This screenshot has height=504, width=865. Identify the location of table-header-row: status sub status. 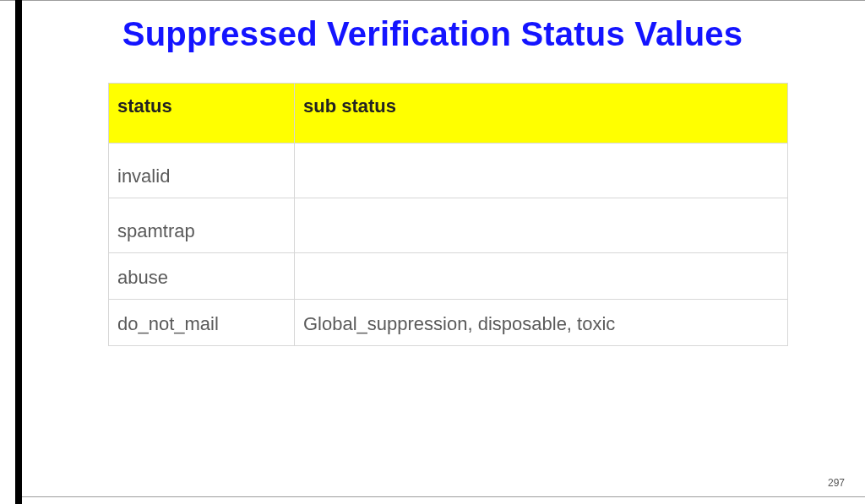
(449, 113).